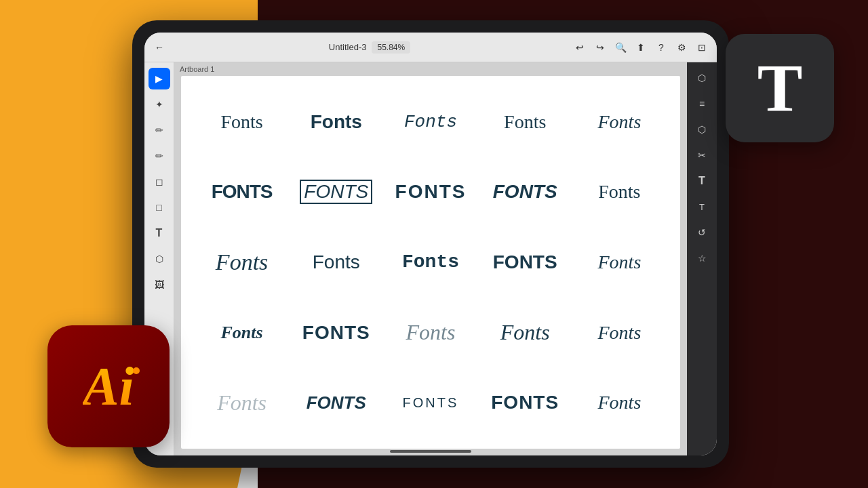 The width and height of the screenshot is (868, 488). Describe the element at coordinates (702, 259) in the screenshot. I see `right-toolbar: ⬡ ≡ ⬡ ✂ T T ↺ ☆` at that location.